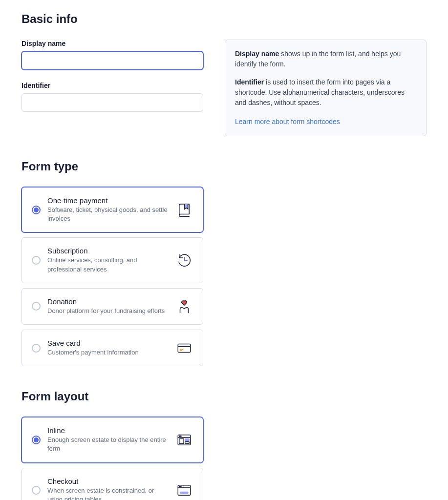  Describe the element at coordinates (108, 302) in the screenshot. I see `option-title: Donation` at that location.